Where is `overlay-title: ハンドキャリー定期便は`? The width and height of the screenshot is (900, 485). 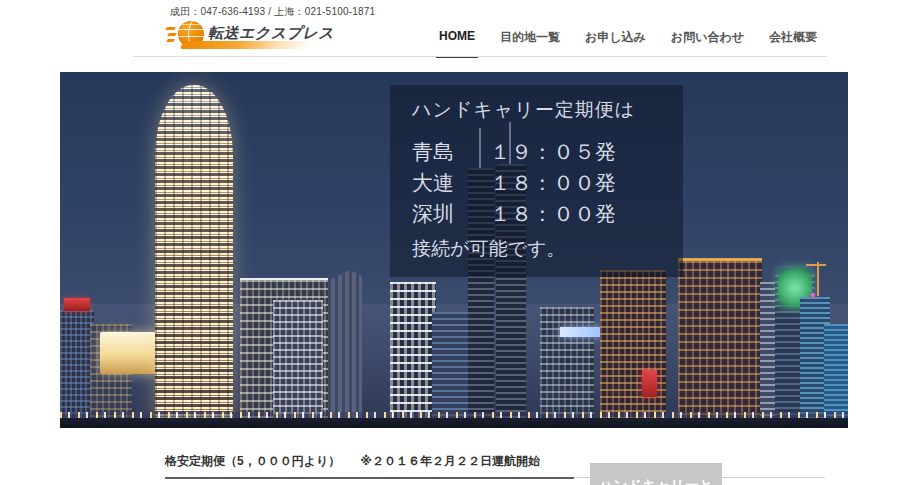
overlay-title: ハンドキャリー定期便は is located at coordinates (548, 110).